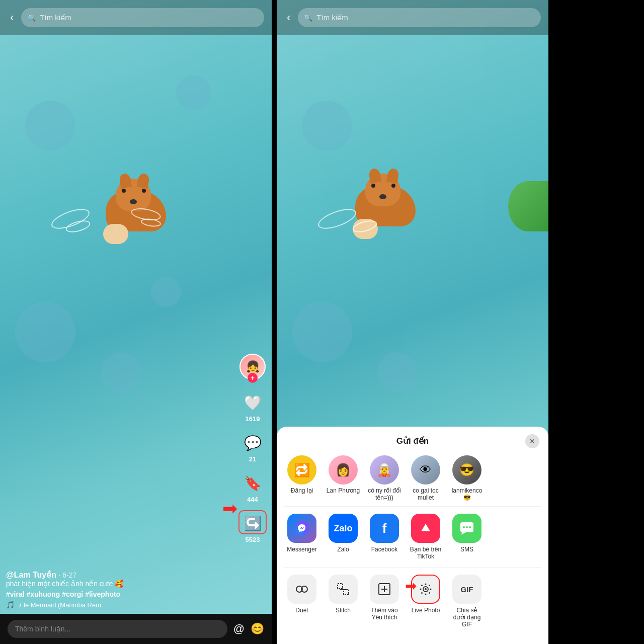  I want to click on bookmark-icon: 🔖, so click(253, 483).